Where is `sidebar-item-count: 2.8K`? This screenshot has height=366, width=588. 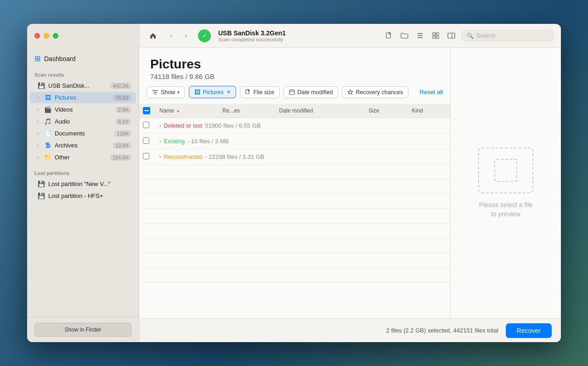
sidebar-item-count: 2.8K is located at coordinates (123, 110).